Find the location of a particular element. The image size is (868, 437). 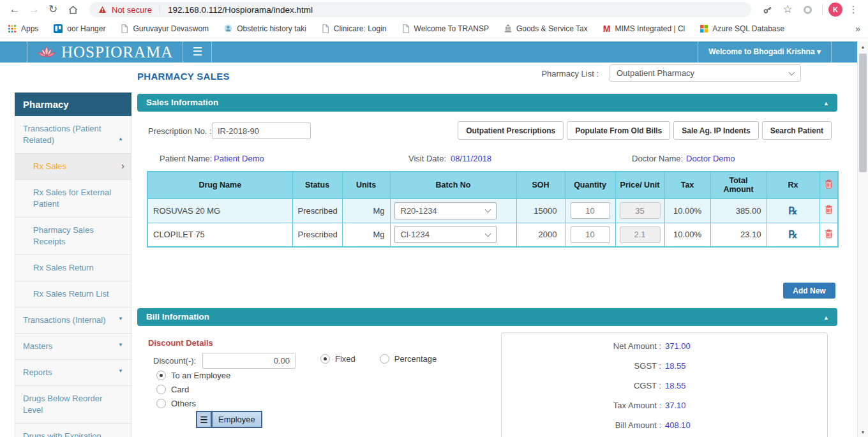

bookmark-obstetric-history-taki: Obstetric history taki is located at coordinates (266, 29).